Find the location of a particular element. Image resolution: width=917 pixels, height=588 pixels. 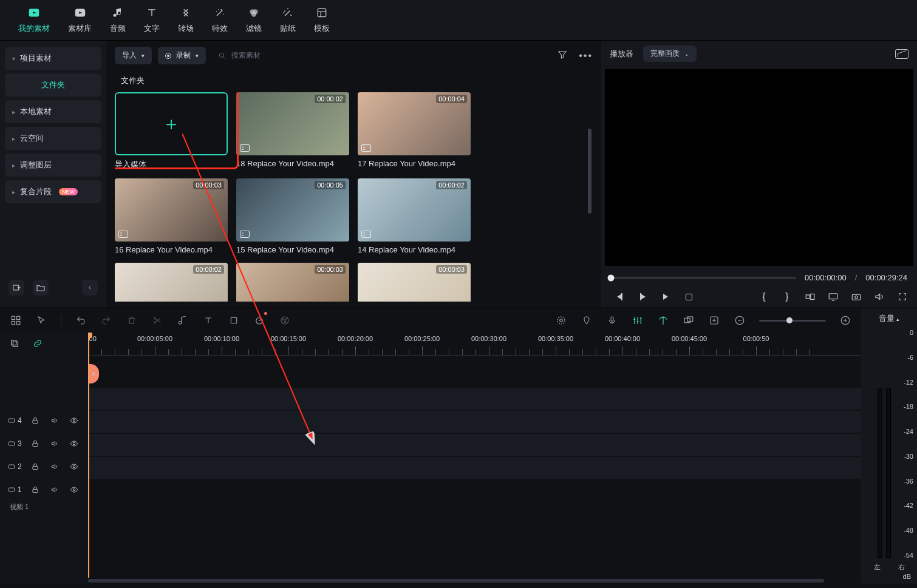

media-clip: ＋导入媒体 is located at coordinates (171, 131).